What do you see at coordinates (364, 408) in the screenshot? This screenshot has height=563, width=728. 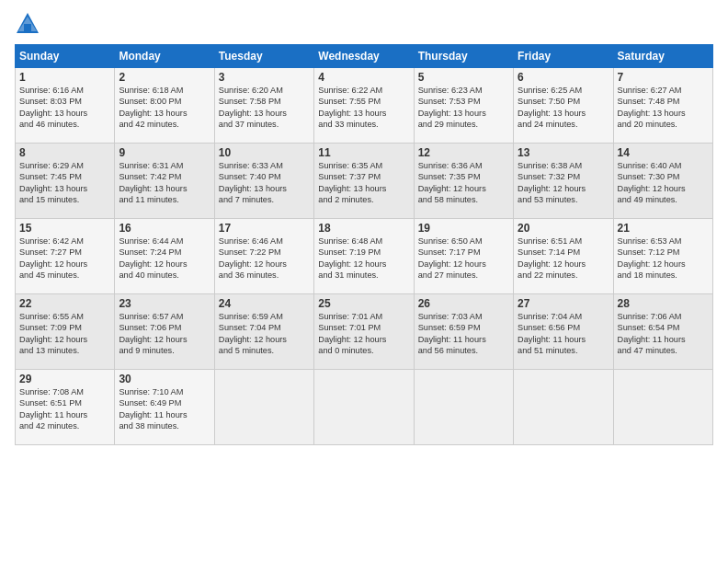 I see `calendar-week-5: 29Sunrise: 7:08 AMSunset: 6:51 PMDayligh…` at bounding box center [364, 408].